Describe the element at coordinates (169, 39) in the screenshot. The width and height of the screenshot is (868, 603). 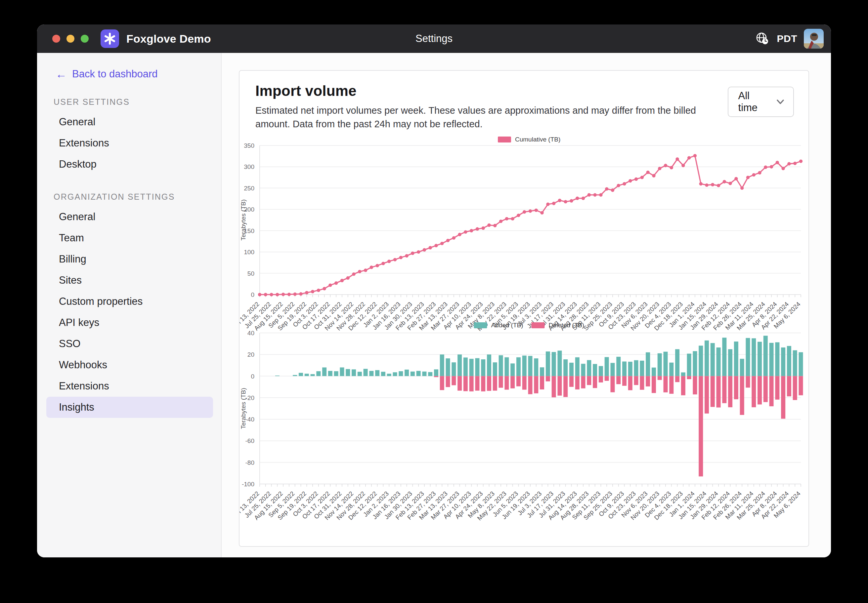
I see `app-title: Foxglove Demo` at that location.